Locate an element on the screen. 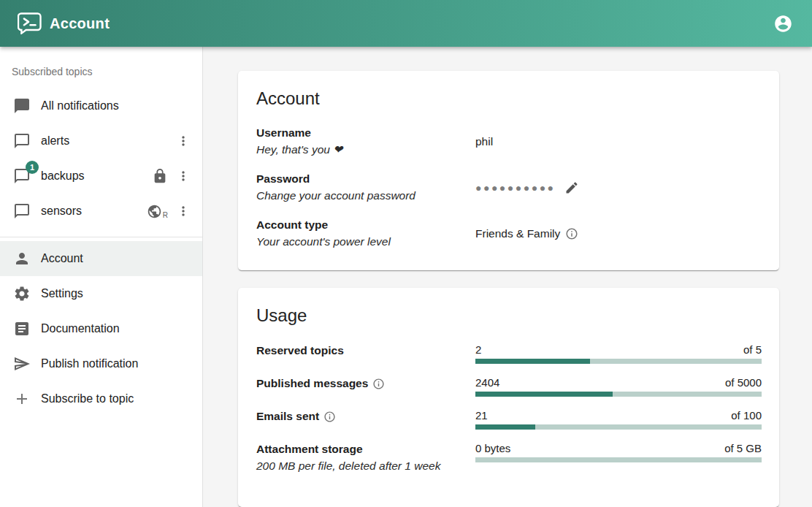  sidebar-item-label: Settings is located at coordinates (62, 294).